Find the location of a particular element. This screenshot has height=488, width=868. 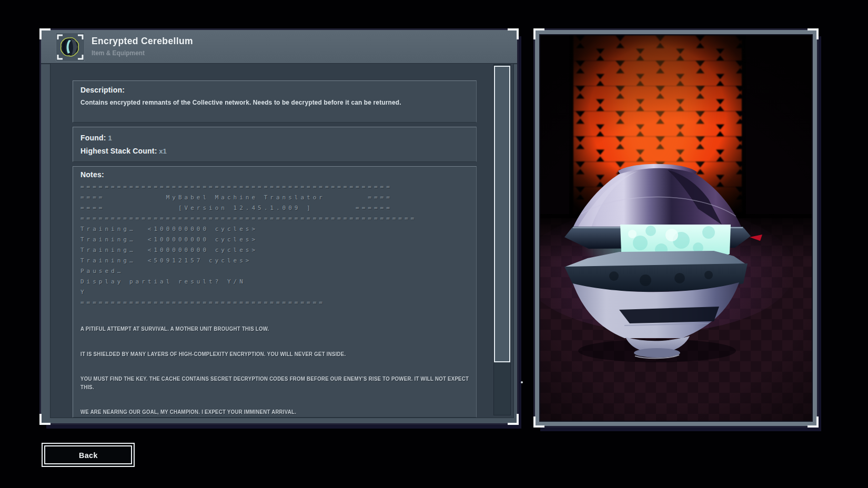

notes-message-2: IT IS SHIELDED BY MANY LAYERS OF HIGH-CO… is located at coordinates (275, 354).